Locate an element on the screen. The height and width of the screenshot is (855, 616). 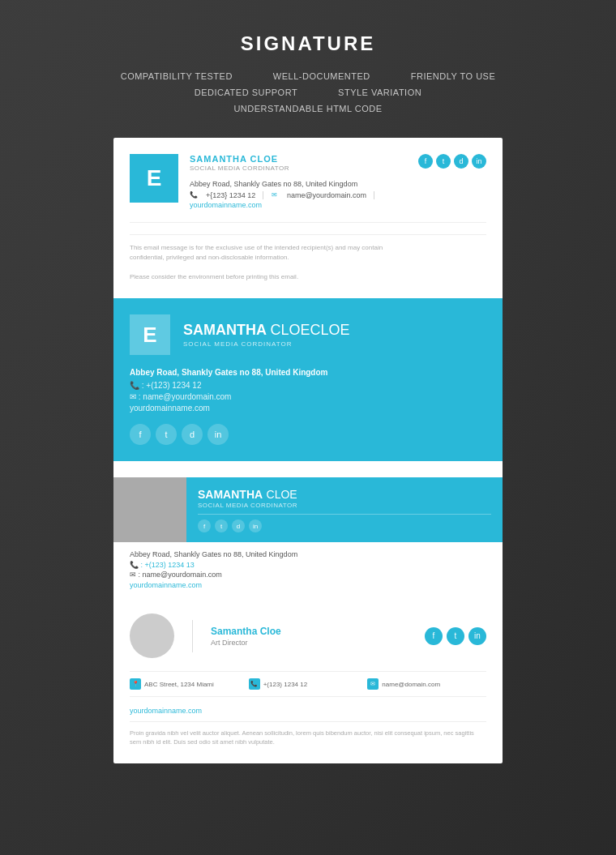
sig4-website: yourdomainname.com is located at coordinates (308, 711).